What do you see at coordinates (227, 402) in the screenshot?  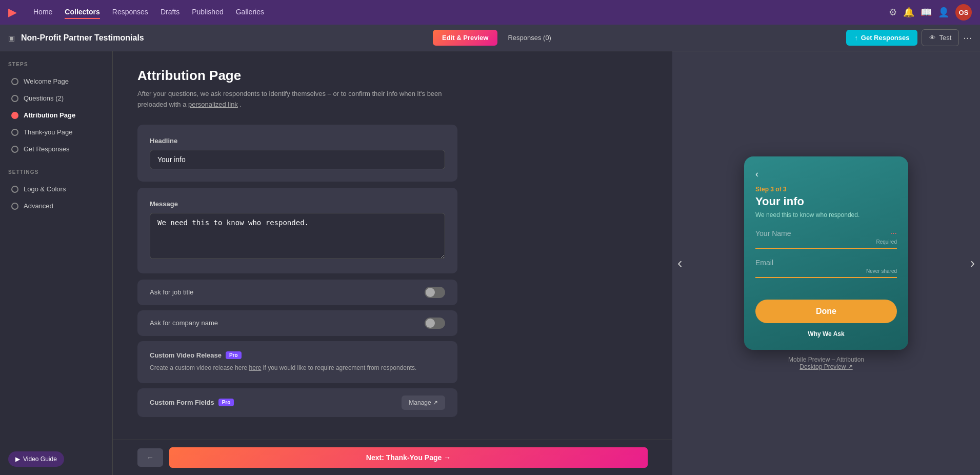 I see `pro-badge-form: Pro` at bounding box center [227, 402].